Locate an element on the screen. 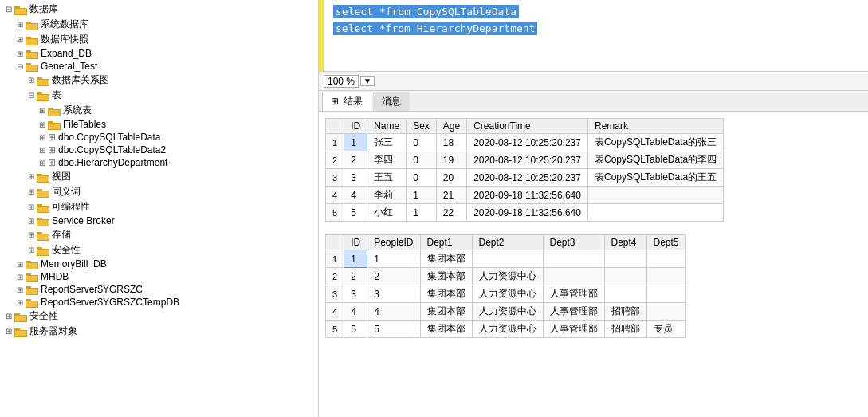 Image resolution: width=868 pixels, height=417 pixels. expand-icon-views: ⊞ is located at coordinates (31, 177).